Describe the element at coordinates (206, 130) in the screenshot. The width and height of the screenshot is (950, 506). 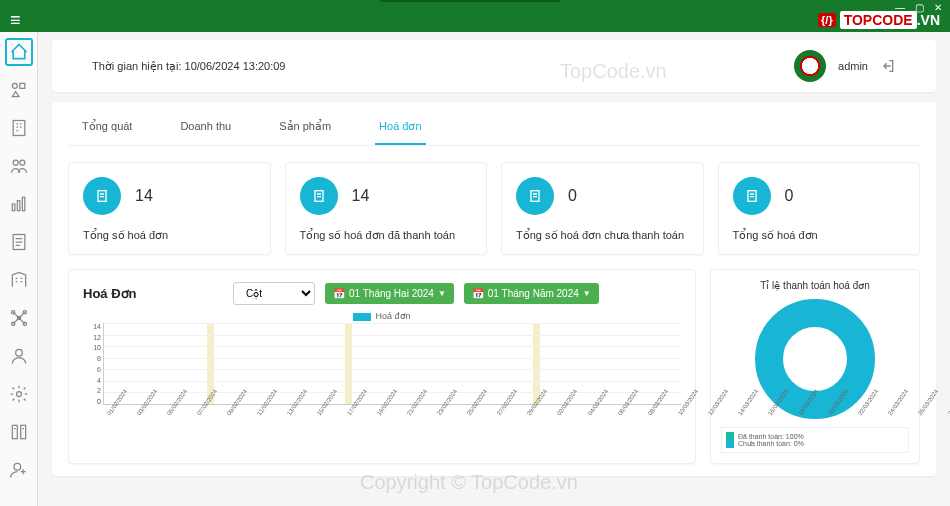
I see `tab-1: Doanh thu` at that location.